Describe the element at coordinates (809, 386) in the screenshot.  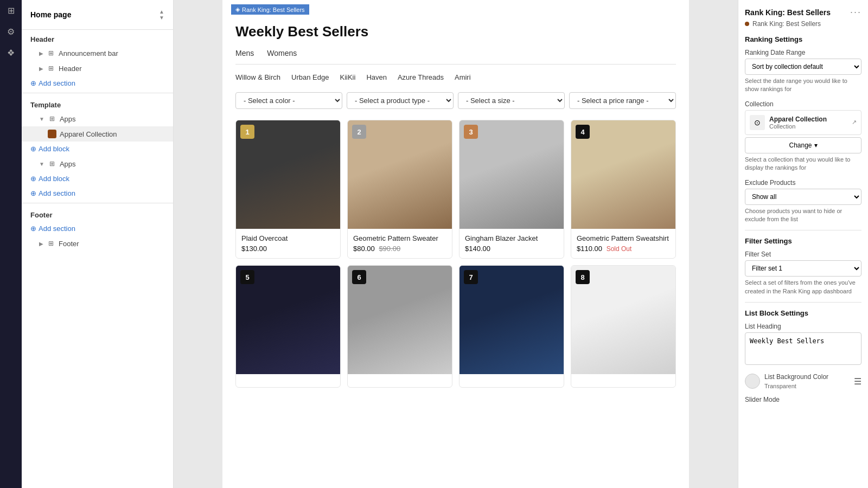
I see `bg-color-value: Transparent` at that location.